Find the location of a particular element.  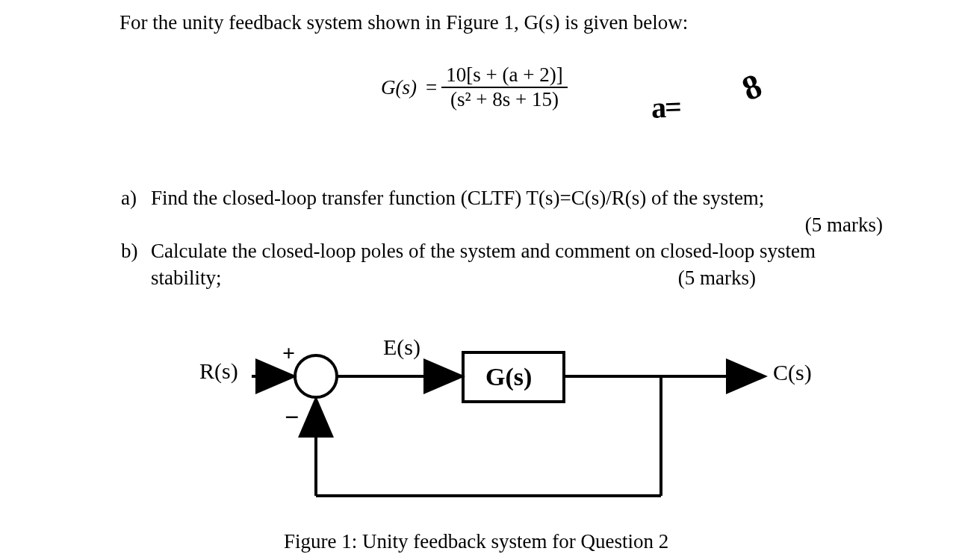

question-a-marks: (5 marks) is located at coordinates (844, 225).